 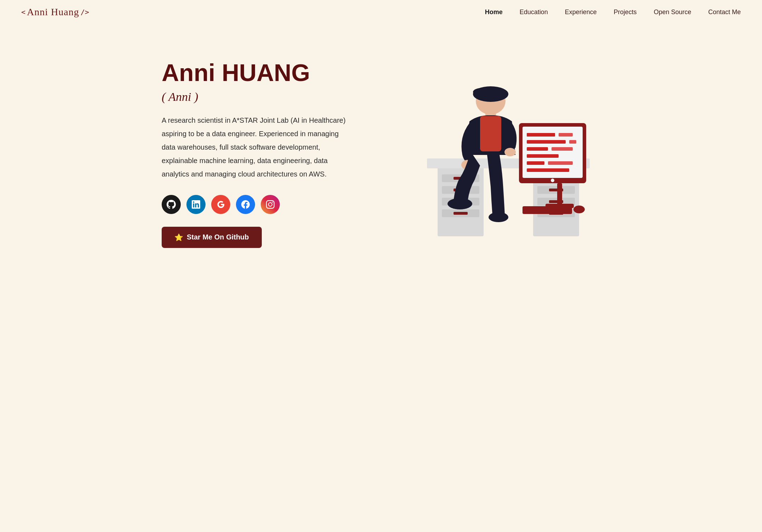 I want to click on nav-link-home: Home, so click(x=494, y=12).